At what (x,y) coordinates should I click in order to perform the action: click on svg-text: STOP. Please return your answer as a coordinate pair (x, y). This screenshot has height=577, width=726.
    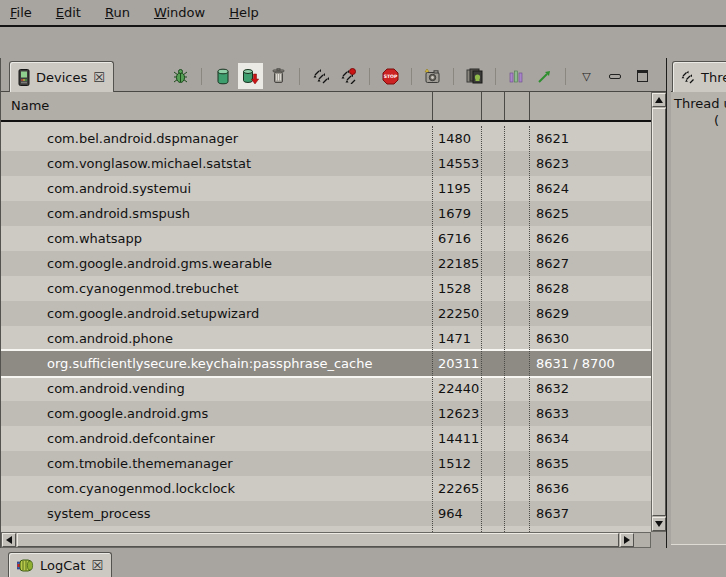
    Looking at the image, I should click on (391, 76).